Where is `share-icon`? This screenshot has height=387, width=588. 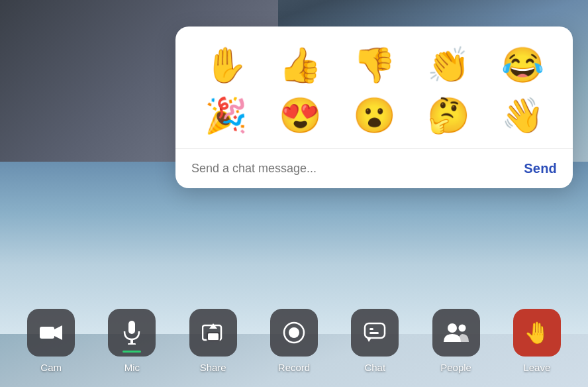 share-icon is located at coordinates (213, 333).